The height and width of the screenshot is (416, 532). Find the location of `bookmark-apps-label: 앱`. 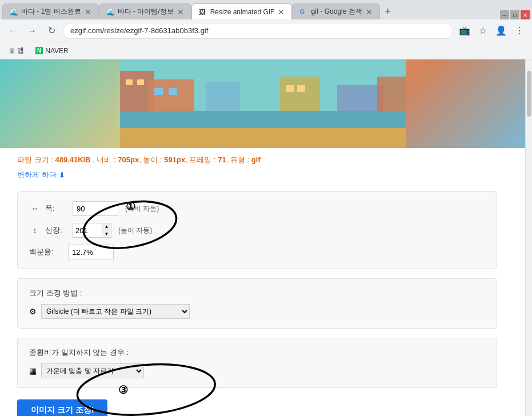

bookmark-apps-label: 앱 is located at coordinates (21, 50).